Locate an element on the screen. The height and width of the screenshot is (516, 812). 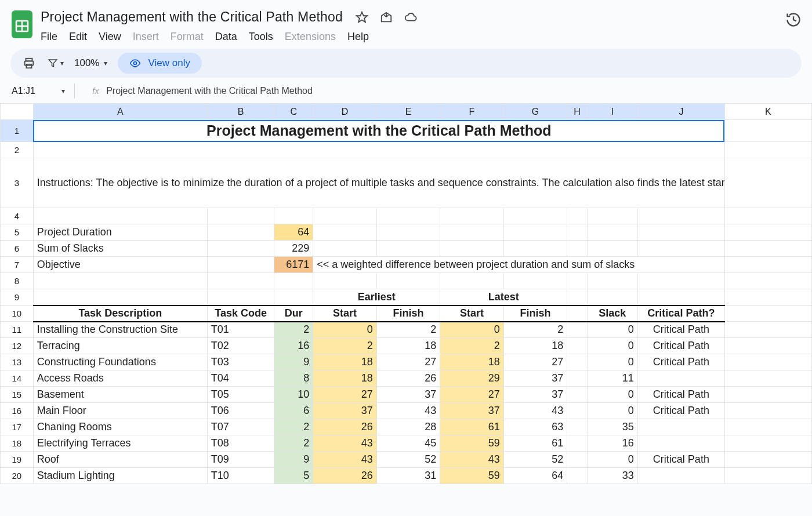
col-A: A is located at coordinates (120, 112).